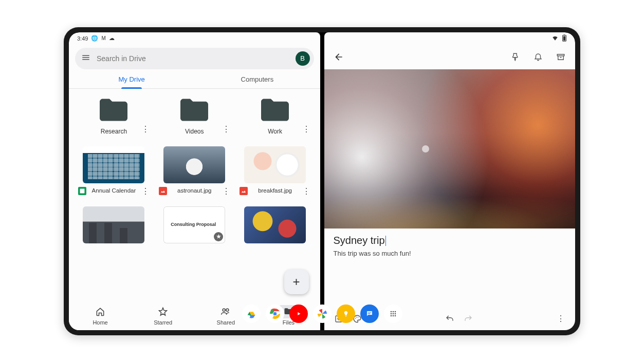  Describe the element at coordinates (163, 322) in the screenshot. I see `nav-label: Starred` at that location.